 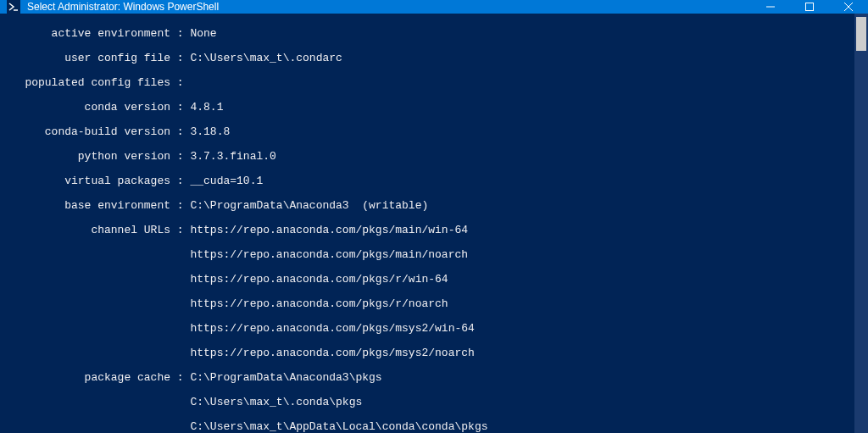 I want to click on info-channel-urls-cont: https://repo.anaconda.com/pkgs/msys2/noa…, so click(x=427, y=354).